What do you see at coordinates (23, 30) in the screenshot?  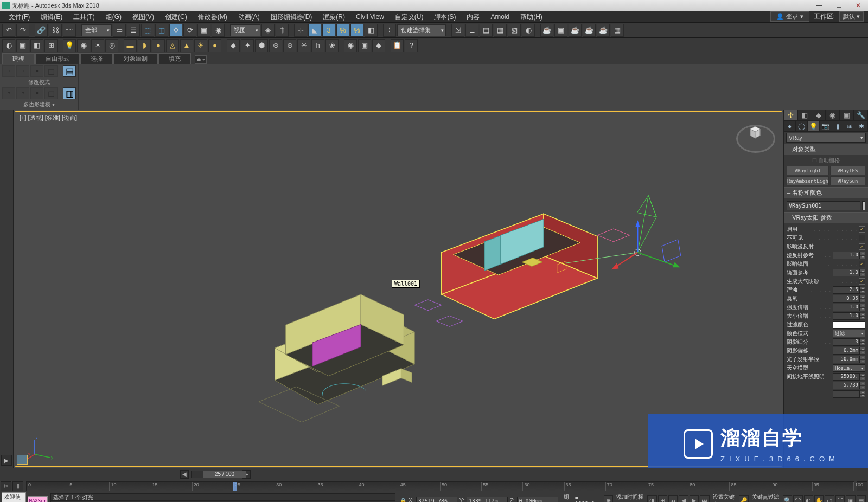 I see `redo-button: ↷` at bounding box center [23, 30].